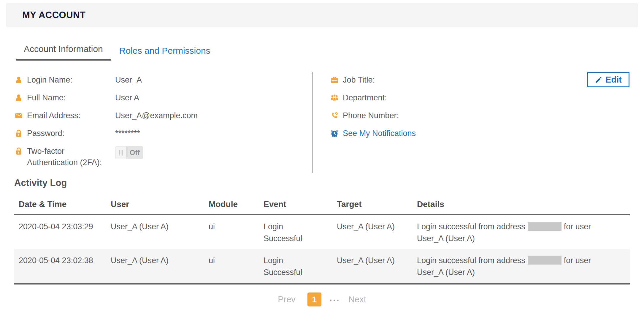 Image resolution: width=644 pixels, height=313 pixels. I want to click on cell-date-time: 2020-05-04 23:02:38, so click(60, 266).